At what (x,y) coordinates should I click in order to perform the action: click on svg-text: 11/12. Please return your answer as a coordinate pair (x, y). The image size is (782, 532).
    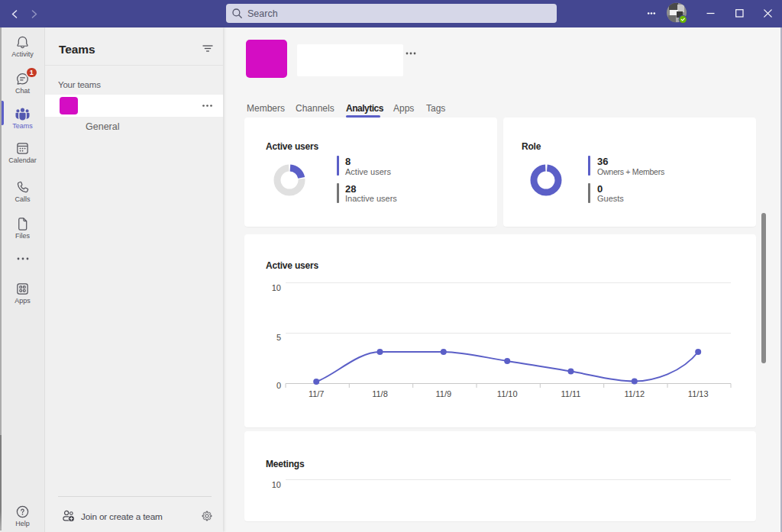
    Looking at the image, I should click on (634, 394).